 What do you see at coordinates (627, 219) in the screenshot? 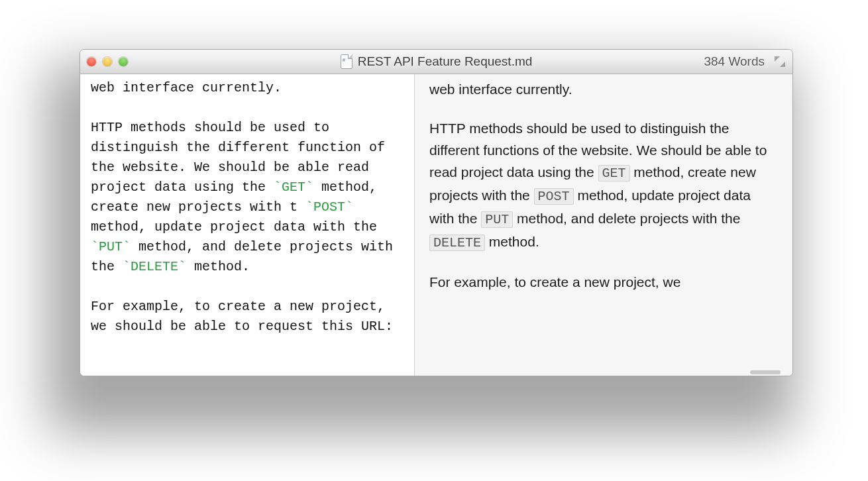
I see `preview-text: method, and delete projects with the` at bounding box center [627, 219].